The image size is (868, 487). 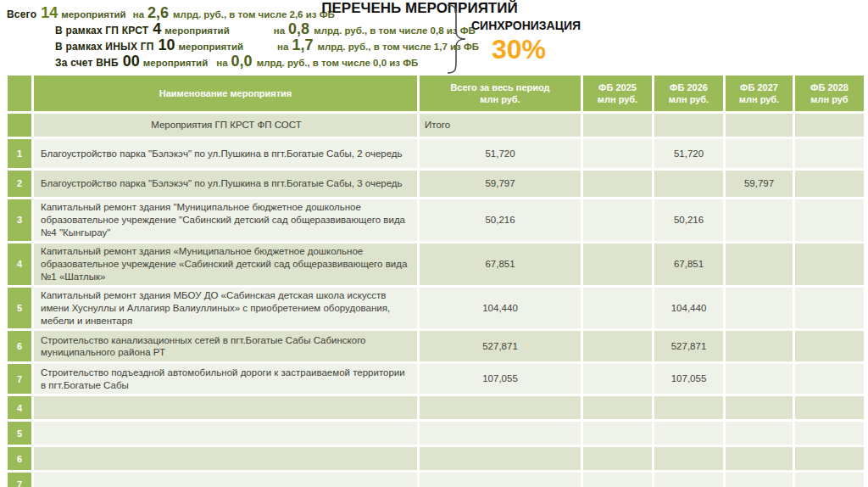 I want to click on row-total: 107,055, so click(x=500, y=378).